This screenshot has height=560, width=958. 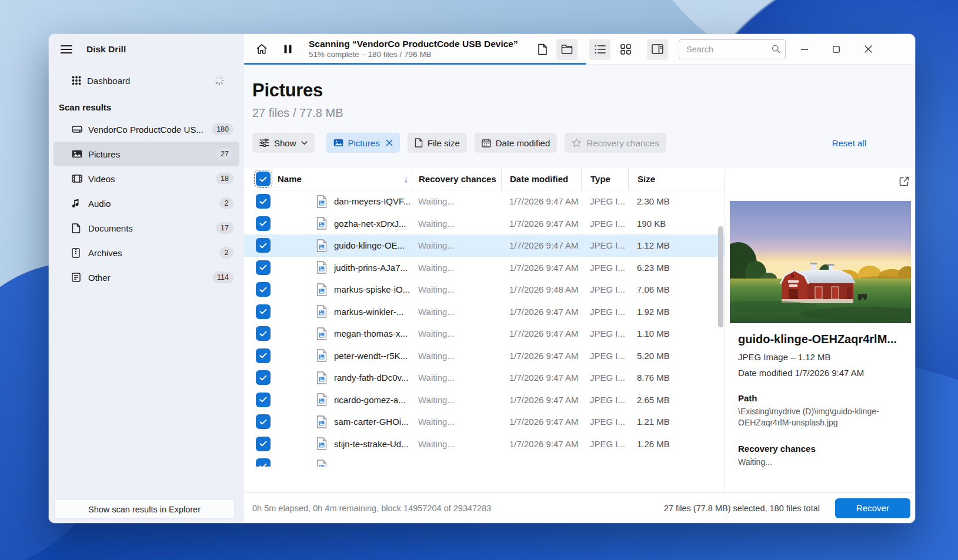 What do you see at coordinates (567, 49) in the screenshot?
I see `folder-view-button` at bounding box center [567, 49].